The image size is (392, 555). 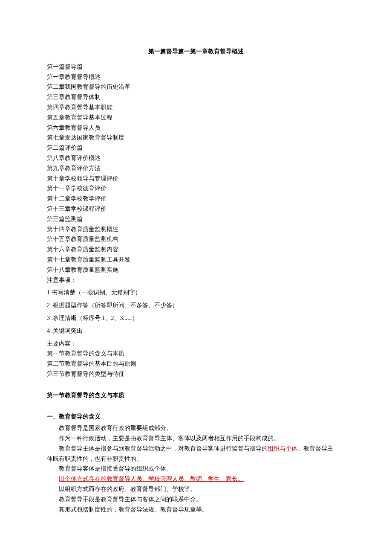 What do you see at coordinates (196, 239) in the screenshot?
I see `toc-item: 第十五章教育质量监测机构` at bounding box center [196, 239].